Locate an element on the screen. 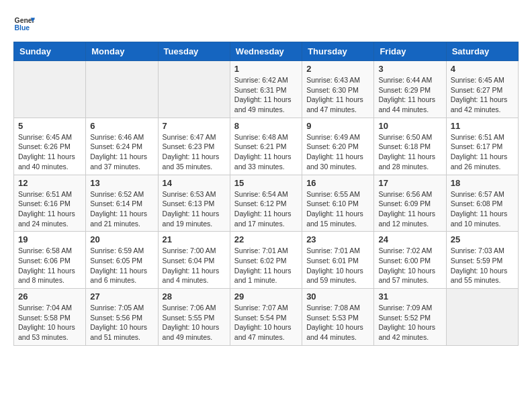 The image size is (532, 411). day-info: Sunrise: 6:59 AM Sunset: 6:05 PM Dayligh… is located at coordinates (122, 266).